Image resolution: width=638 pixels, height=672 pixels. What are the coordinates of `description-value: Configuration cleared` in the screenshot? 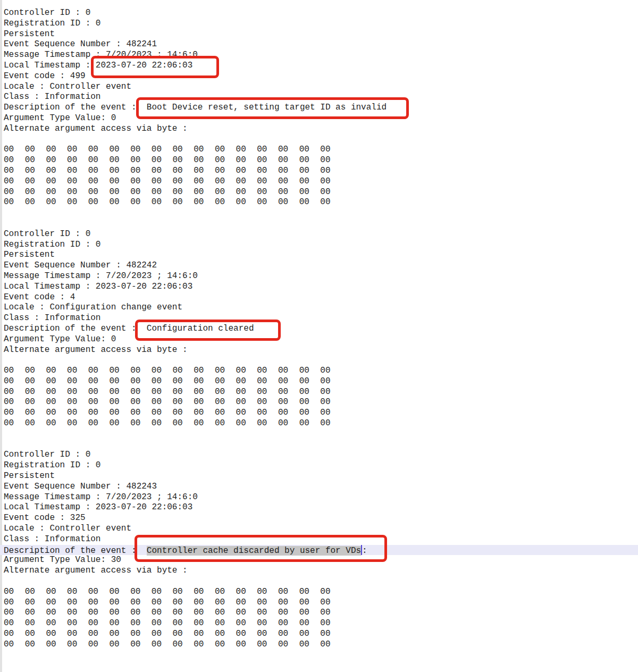 It's located at (200, 329).